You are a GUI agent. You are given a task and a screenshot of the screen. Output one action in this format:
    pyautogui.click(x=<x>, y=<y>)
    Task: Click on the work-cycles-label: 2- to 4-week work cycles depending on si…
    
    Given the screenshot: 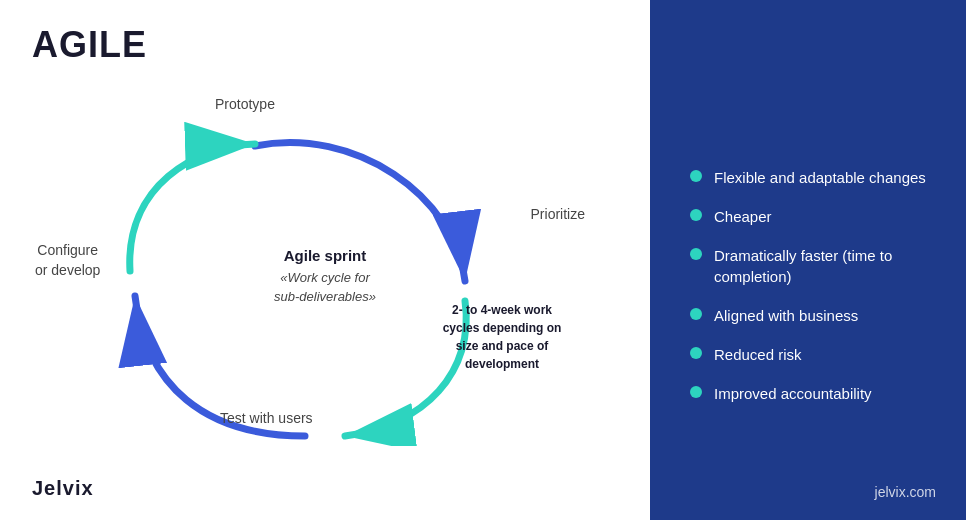 What is the action you would take?
    pyautogui.click(x=502, y=337)
    